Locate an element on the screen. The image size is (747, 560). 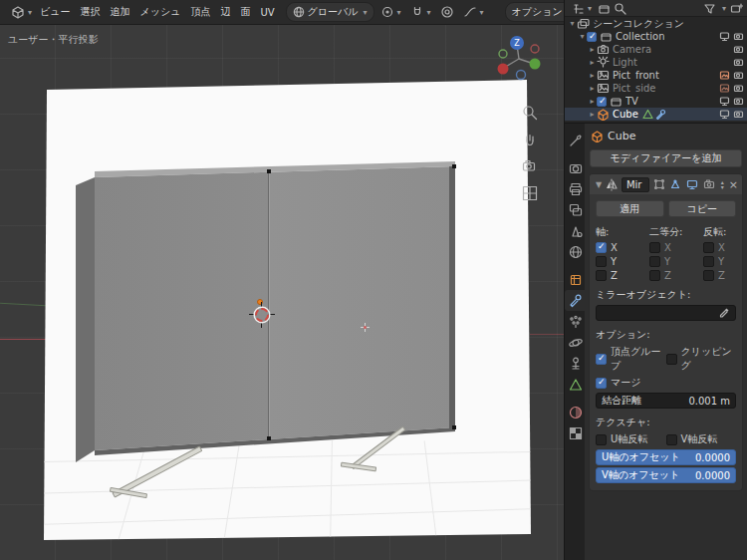
tab-output is located at coordinates (575, 189).